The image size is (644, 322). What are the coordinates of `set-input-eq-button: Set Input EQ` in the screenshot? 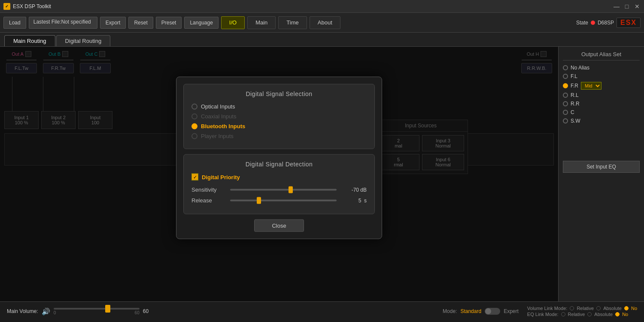 It's located at (601, 167).